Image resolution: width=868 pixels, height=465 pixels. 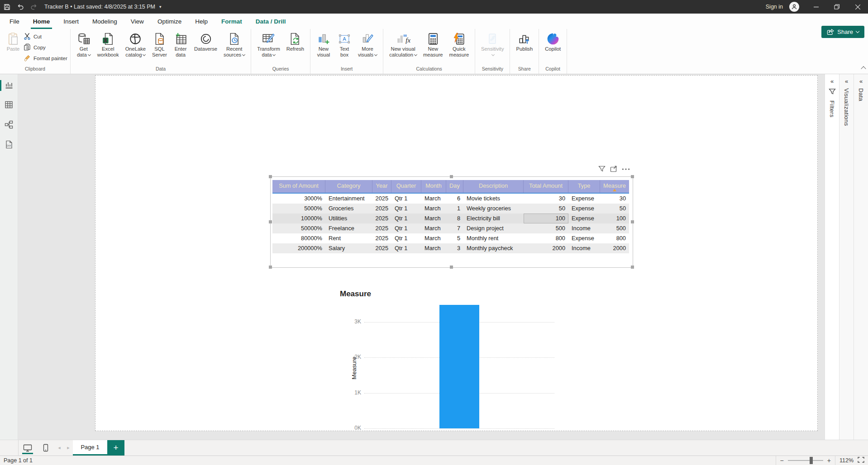 I want to click on table-cell: Entertainment, so click(x=349, y=199).